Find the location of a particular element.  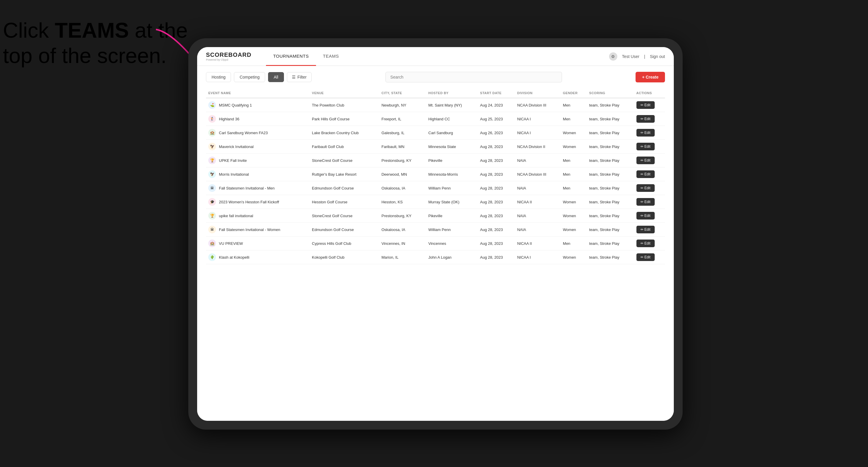

cell-event-name: 🏆 UPKE Fall Invite is located at coordinates (258, 160).